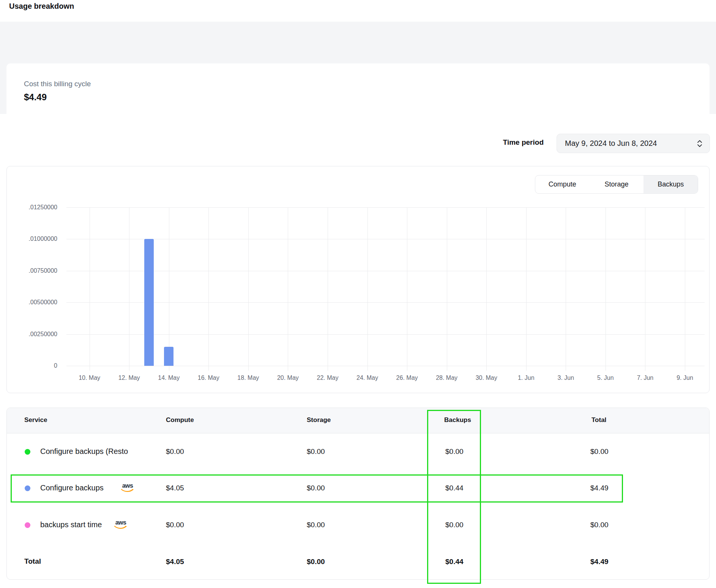 This screenshot has height=588, width=716. What do you see at coordinates (248, 378) in the screenshot?
I see `x-axis-tick-label: 18. May` at bounding box center [248, 378].